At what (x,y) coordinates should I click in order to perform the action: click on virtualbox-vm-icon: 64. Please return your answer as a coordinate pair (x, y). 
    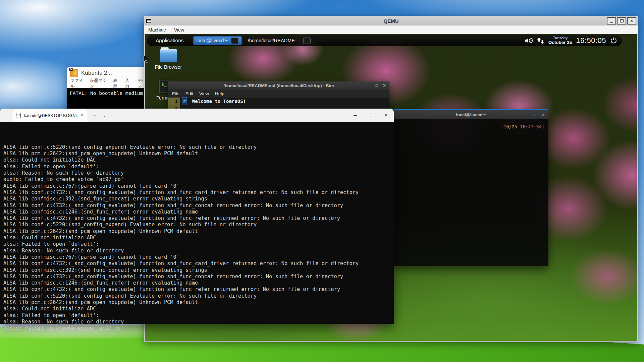
    Looking at the image, I should click on (74, 73).